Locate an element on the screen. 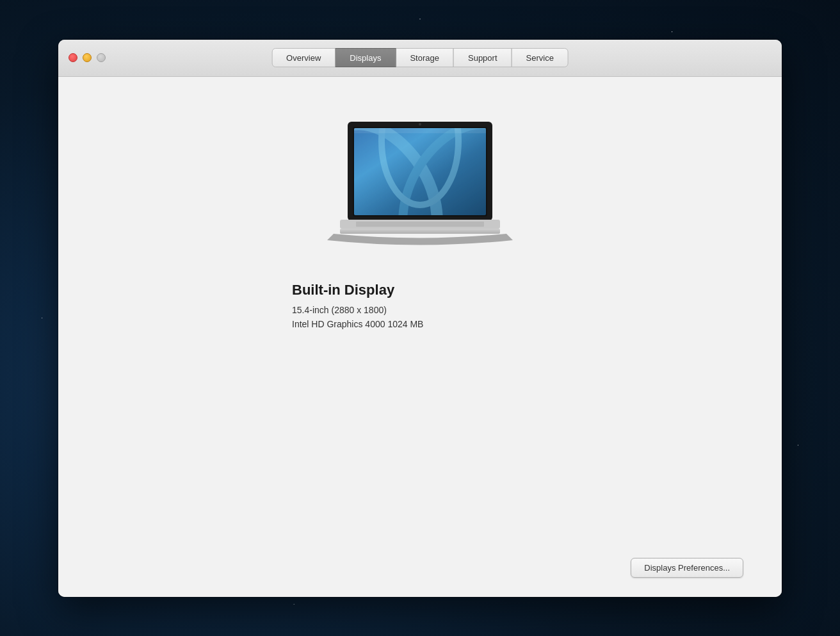  close-button is located at coordinates (73, 58).